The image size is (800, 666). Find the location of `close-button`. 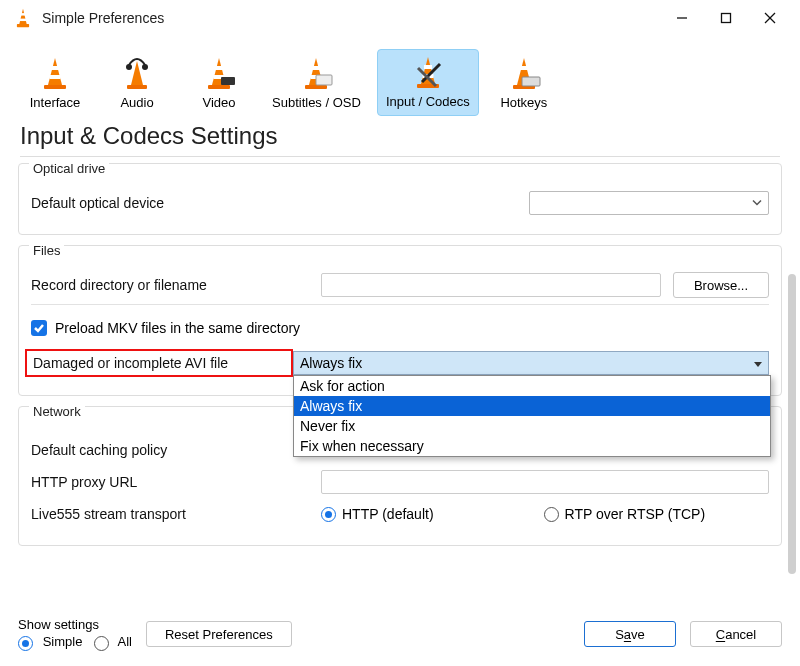

close-button is located at coordinates (770, 18).